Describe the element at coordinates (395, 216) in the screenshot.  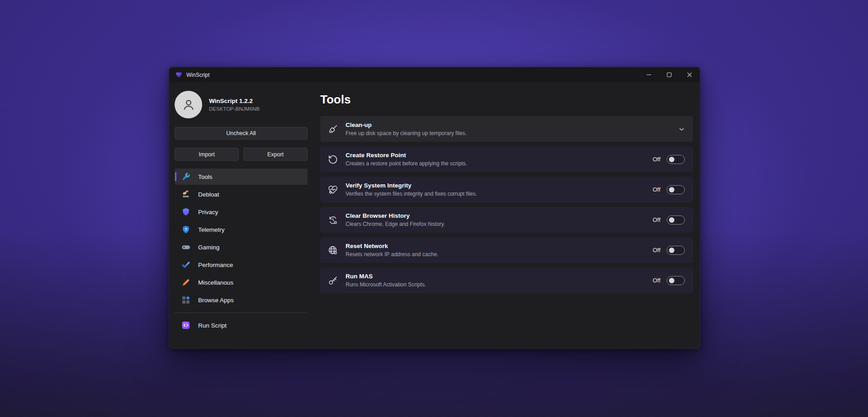
I see `card-title: Clear Browser History` at that location.